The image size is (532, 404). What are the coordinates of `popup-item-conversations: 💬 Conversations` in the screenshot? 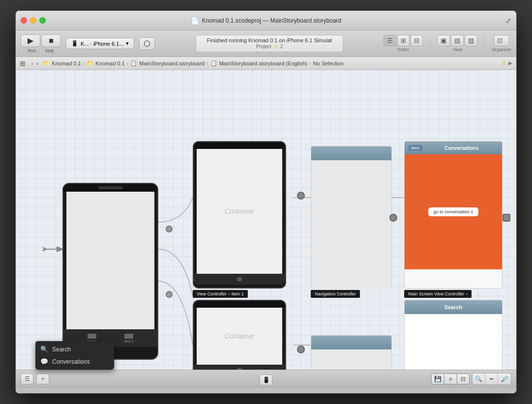 It's located at (75, 362).